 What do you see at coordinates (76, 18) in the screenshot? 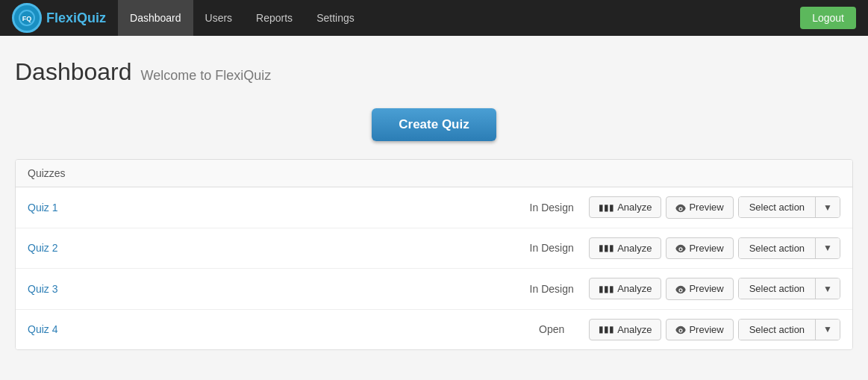
I see `logo-text: FlexiQuiz` at bounding box center [76, 18].